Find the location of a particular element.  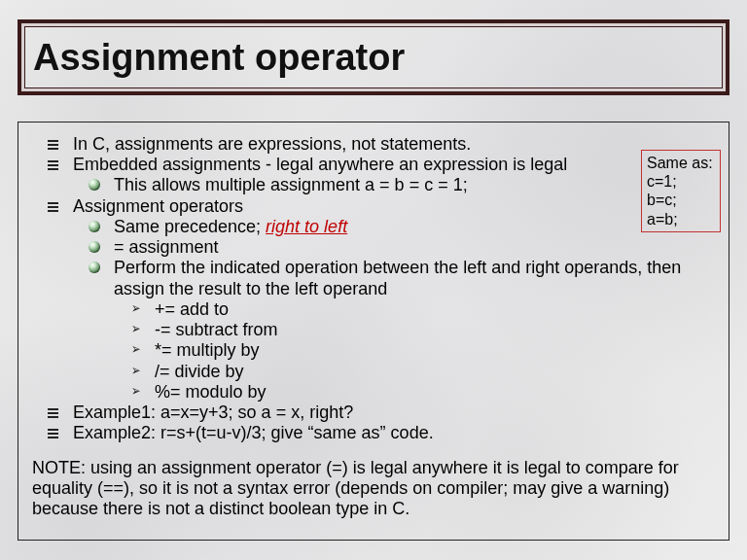

list-item: /= divide by is located at coordinates (414, 371).